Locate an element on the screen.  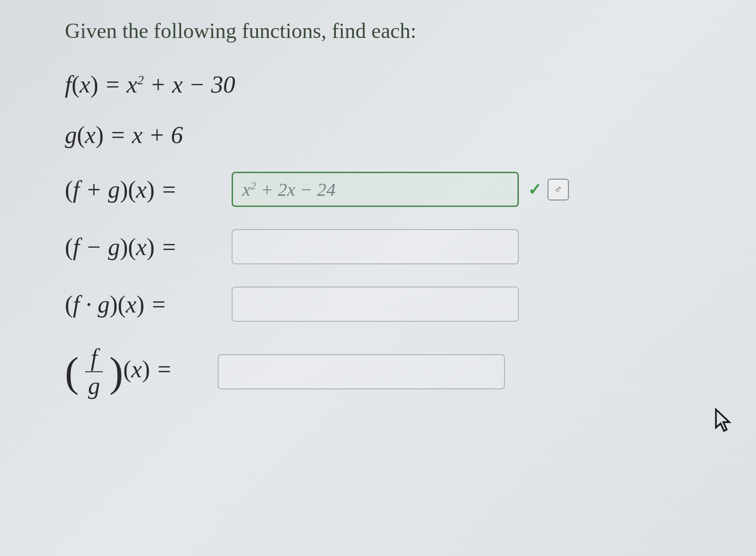
fraction-denominator: g is located at coordinates (94, 386).